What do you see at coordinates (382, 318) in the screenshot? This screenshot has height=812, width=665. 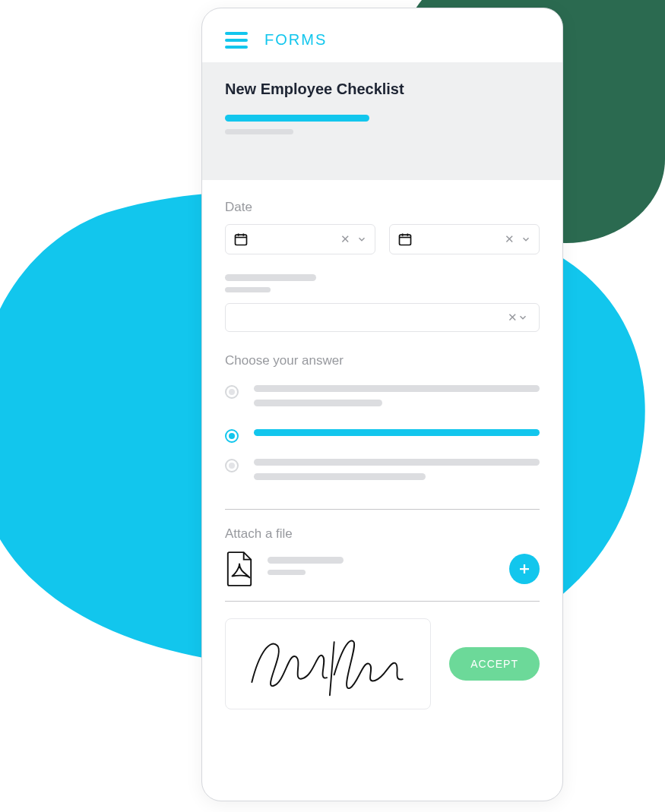 I see `dropdown-input: ✕` at bounding box center [382, 318].